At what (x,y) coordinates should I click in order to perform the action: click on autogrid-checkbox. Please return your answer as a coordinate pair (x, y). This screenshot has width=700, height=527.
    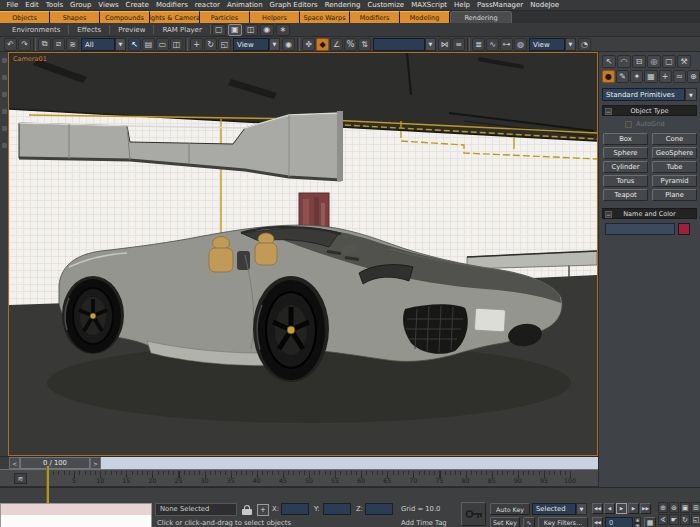
    Looking at the image, I should click on (628, 124).